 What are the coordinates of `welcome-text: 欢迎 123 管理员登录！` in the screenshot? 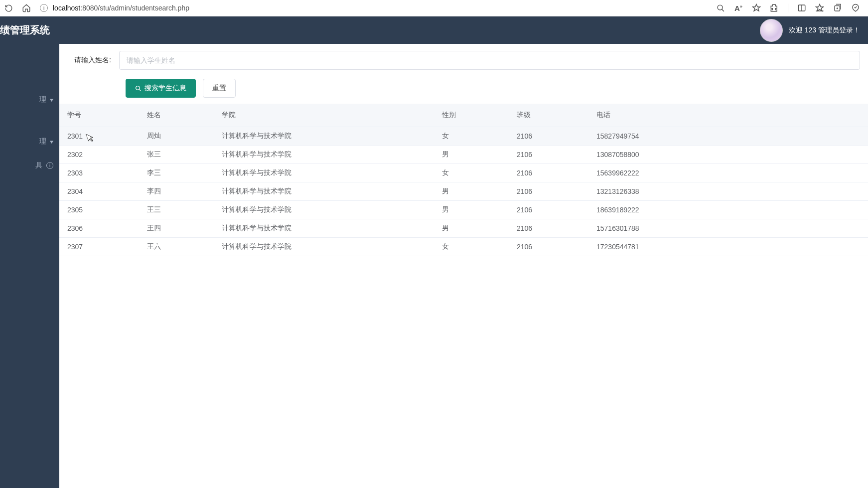 It's located at (824, 30).